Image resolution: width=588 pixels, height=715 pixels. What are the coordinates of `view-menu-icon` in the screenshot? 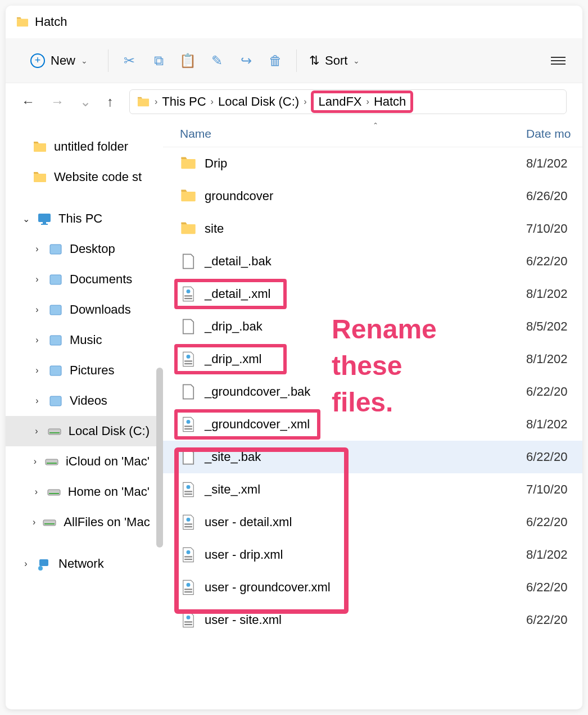 It's located at (558, 61).